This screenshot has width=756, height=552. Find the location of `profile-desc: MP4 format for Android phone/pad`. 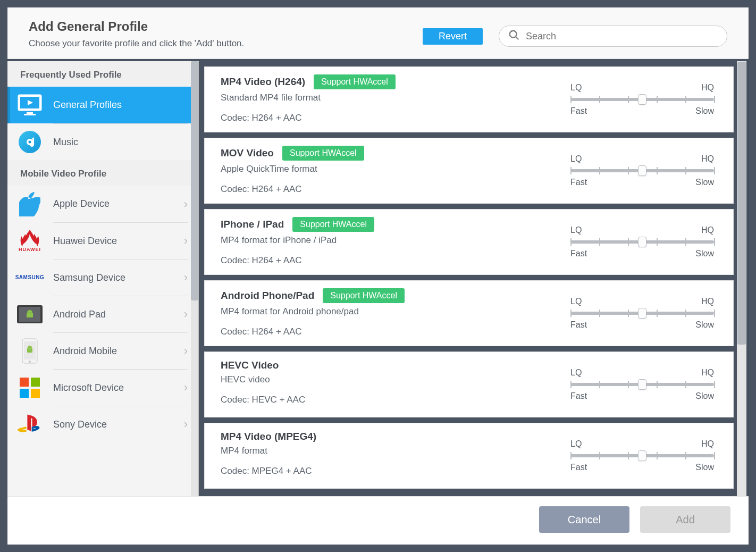

profile-desc: MP4 format for Android phone/pad is located at coordinates (396, 312).